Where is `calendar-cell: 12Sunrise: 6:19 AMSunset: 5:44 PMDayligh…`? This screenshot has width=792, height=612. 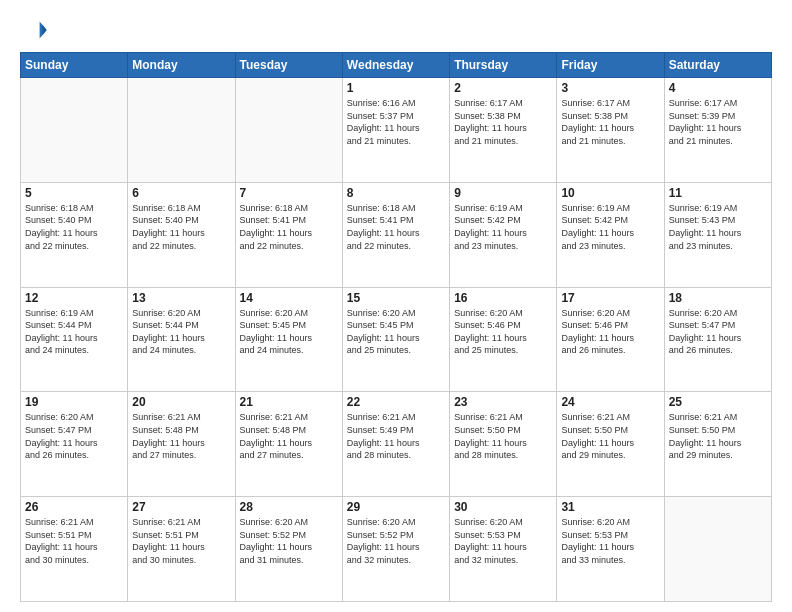 calendar-cell: 12Sunrise: 6:19 AMSunset: 5:44 PMDayligh… is located at coordinates (74, 340).